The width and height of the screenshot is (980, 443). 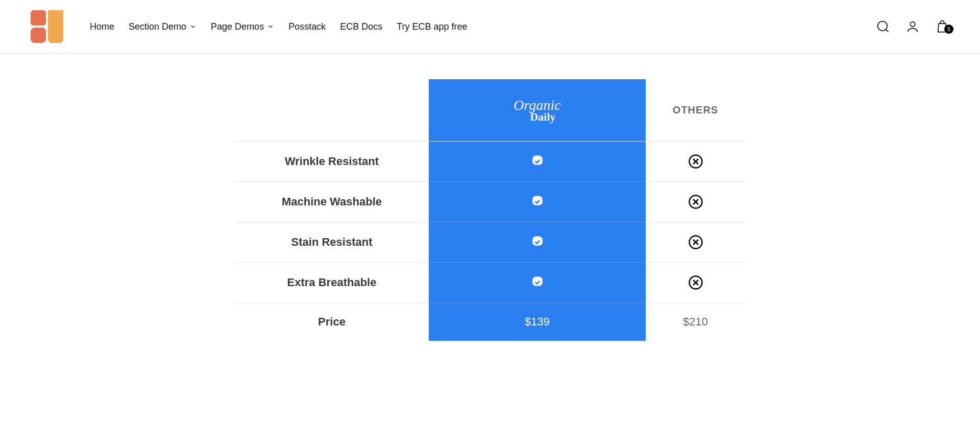 I want to click on table-row: Extra Breathable, so click(x=490, y=283).